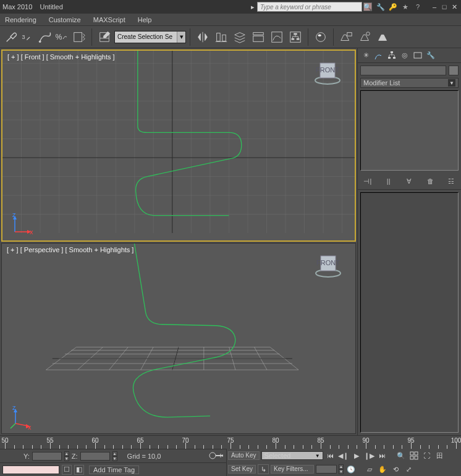 The height and width of the screenshot is (476, 461). What do you see at coordinates (328, 72) in the screenshot?
I see `viewcube-front: FRONT` at bounding box center [328, 72].